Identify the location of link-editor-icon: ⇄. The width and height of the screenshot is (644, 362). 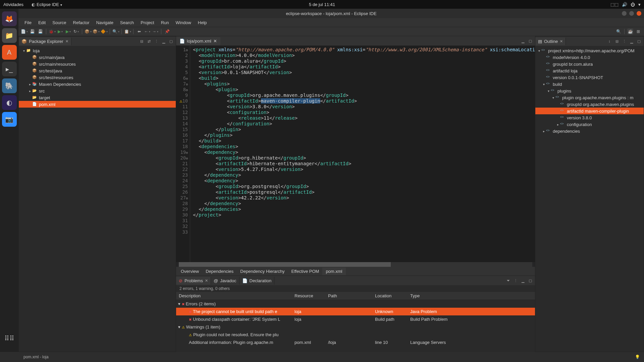
(149, 41).